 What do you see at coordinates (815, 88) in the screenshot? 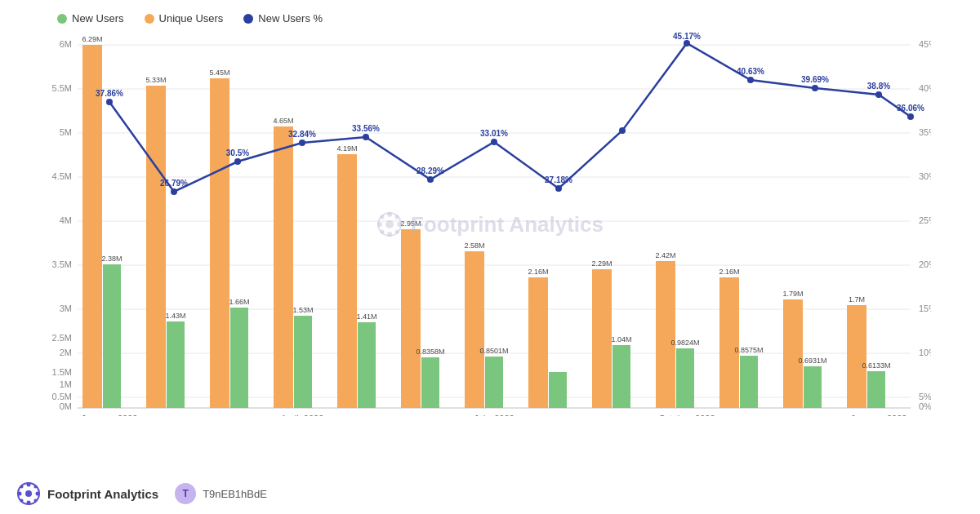
I see `dot-dec22-pct` at bounding box center [815, 88].